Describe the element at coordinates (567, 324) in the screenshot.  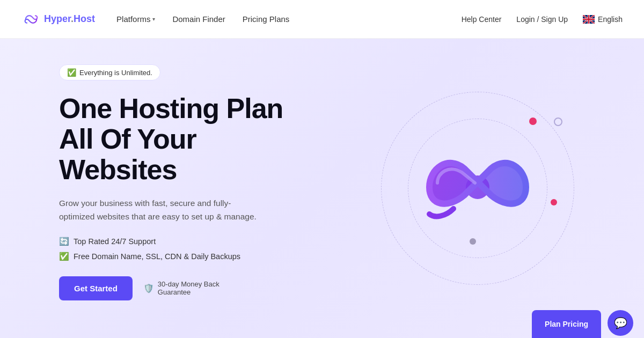
I see `plan-pricing-button: Plan Pricing` at that location.